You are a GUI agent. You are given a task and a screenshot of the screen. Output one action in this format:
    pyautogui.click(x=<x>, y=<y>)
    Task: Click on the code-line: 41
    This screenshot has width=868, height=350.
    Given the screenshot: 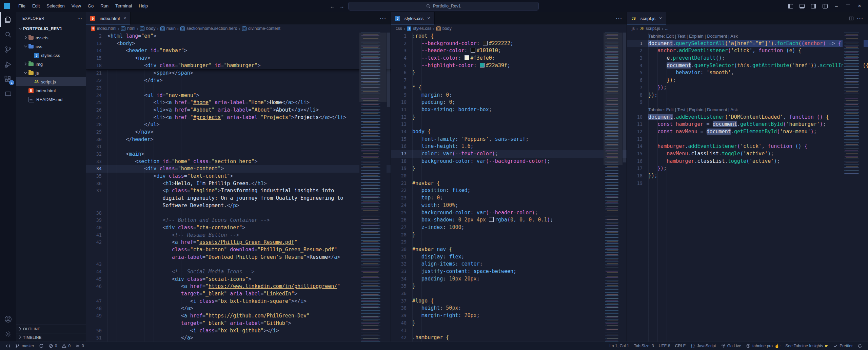 What is the action you would take?
    pyautogui.click(x=509, y=331)
    